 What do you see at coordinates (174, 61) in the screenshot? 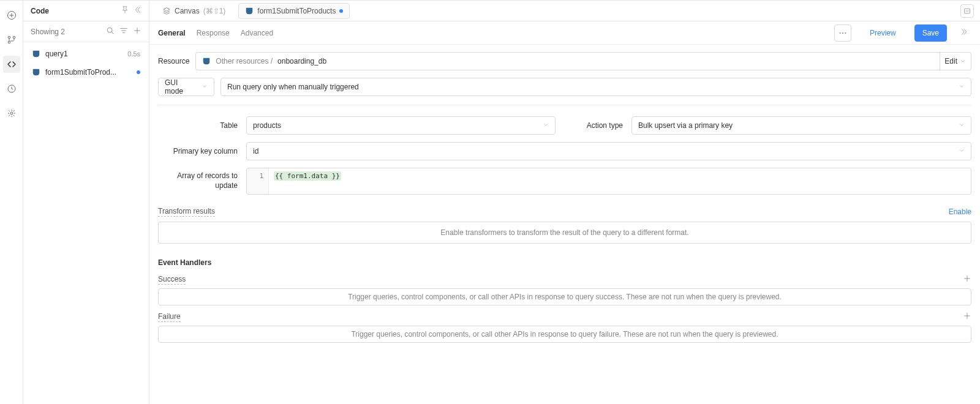
I see `resource-label: Resource` at bounding box center [174, 61].